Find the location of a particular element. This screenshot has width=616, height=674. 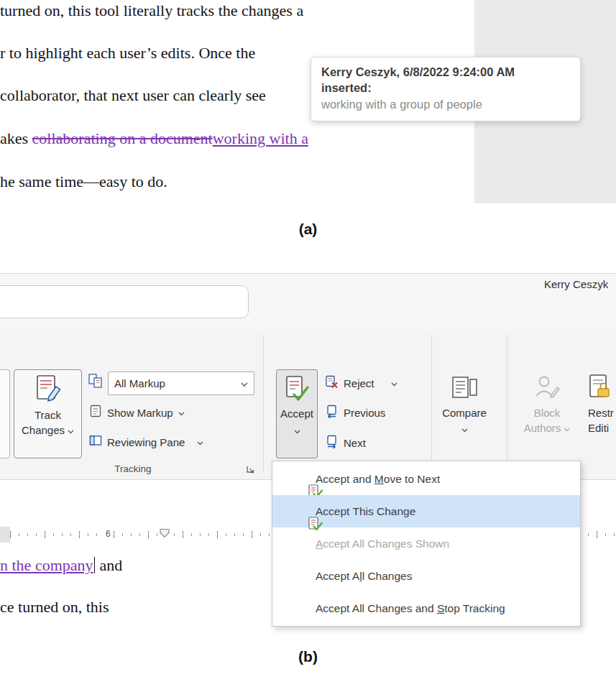

menu-label: ccept All Changes Shown is located at coordinates (386, 544).